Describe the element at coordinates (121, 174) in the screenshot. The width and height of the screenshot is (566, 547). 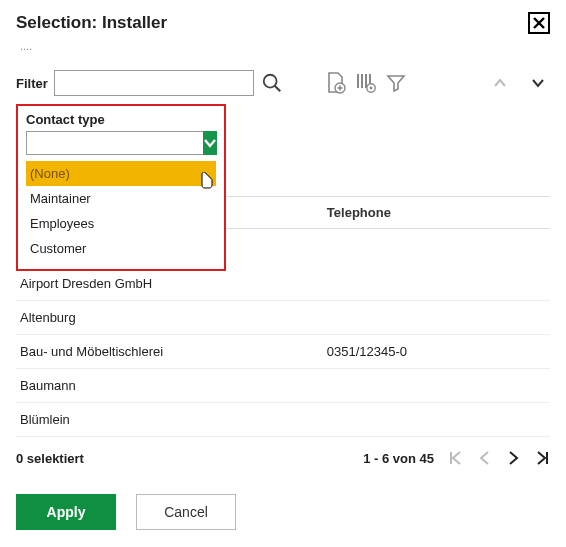
I see `dropdown-option-none: (None)` at that location.